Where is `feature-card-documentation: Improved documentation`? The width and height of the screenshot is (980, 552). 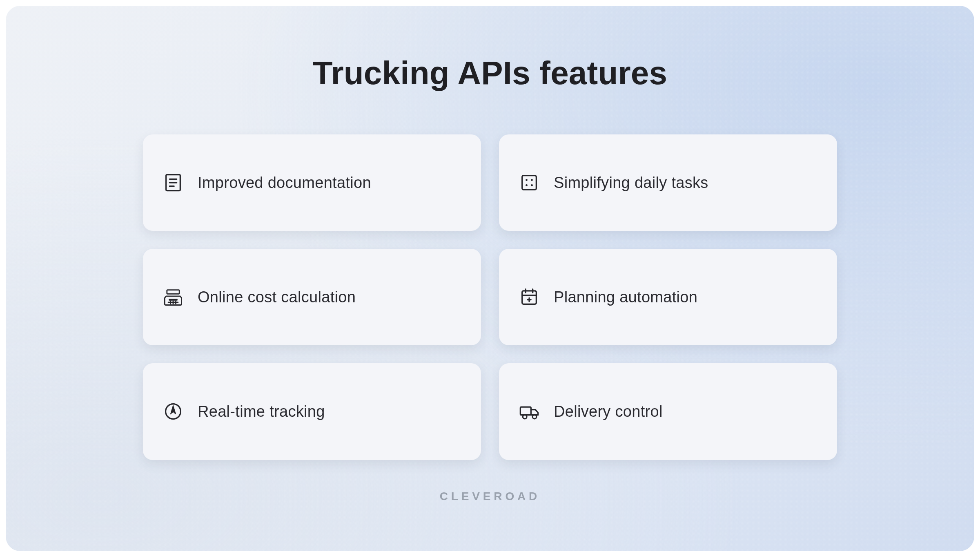 feature-card-documentation: Improved documentation is located at coordinates (312, 183).